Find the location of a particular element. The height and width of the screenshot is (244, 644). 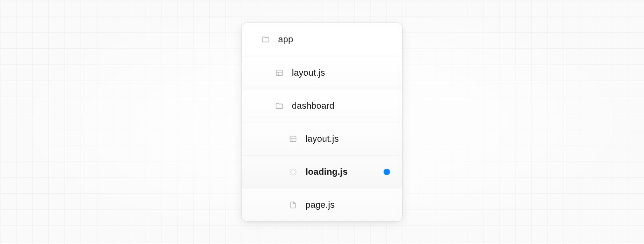

tree-row-dashboard-layout: layout.js is located at coordinates (322, 139).